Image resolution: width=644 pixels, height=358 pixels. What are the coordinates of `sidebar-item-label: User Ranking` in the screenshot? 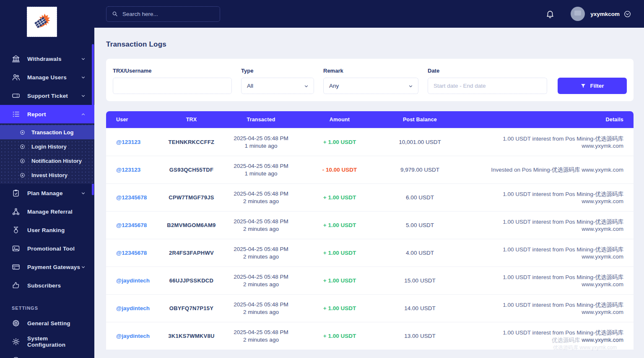 It's located at (46, 230).